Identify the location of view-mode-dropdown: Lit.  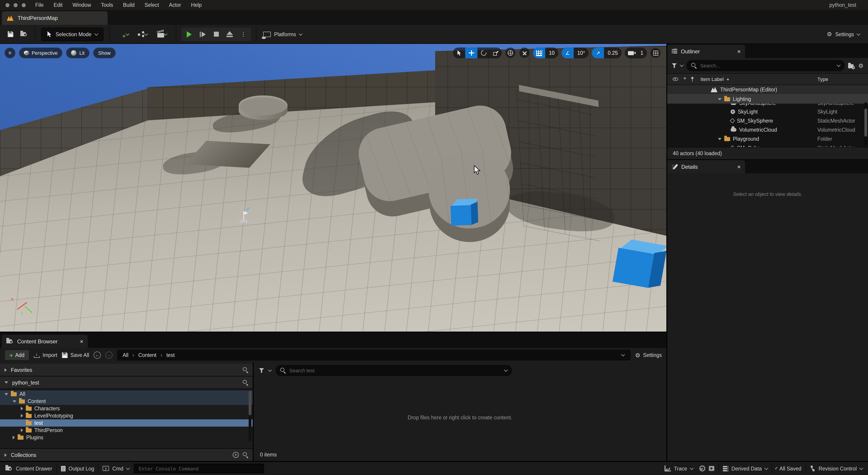
(78, 53).